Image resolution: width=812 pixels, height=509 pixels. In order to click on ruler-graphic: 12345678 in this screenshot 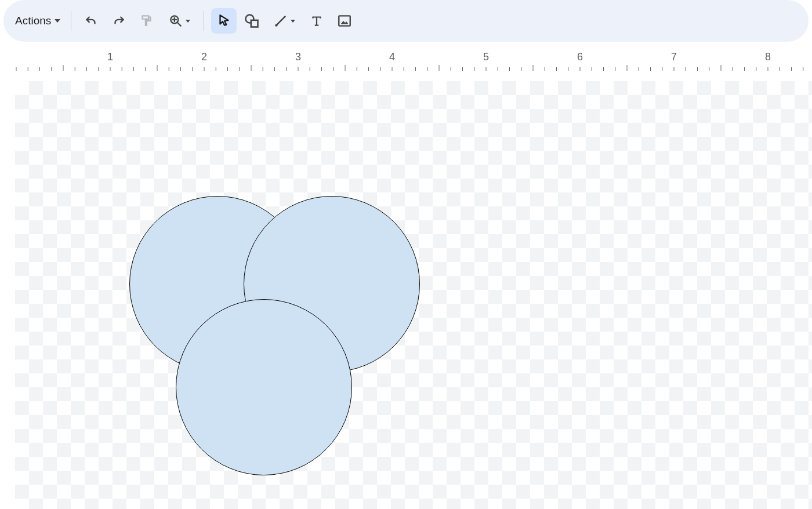, I will do `click(406, 60)`.